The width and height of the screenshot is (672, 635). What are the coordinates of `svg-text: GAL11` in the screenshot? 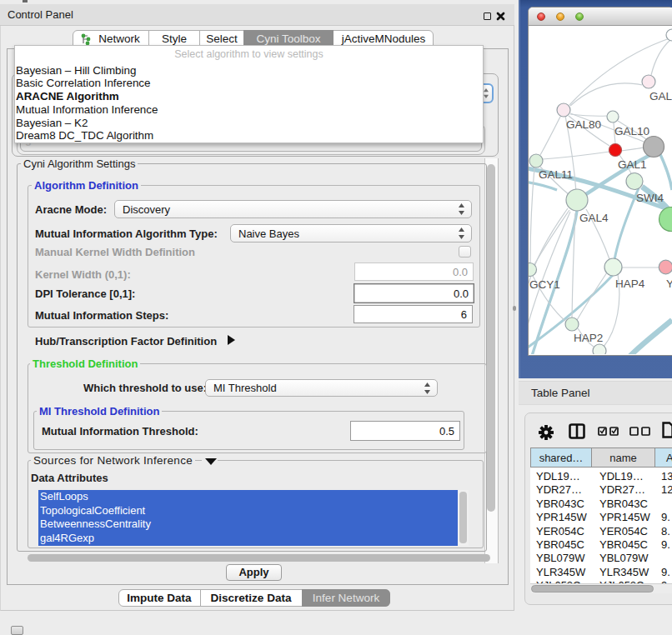 It's located at (555, 175).